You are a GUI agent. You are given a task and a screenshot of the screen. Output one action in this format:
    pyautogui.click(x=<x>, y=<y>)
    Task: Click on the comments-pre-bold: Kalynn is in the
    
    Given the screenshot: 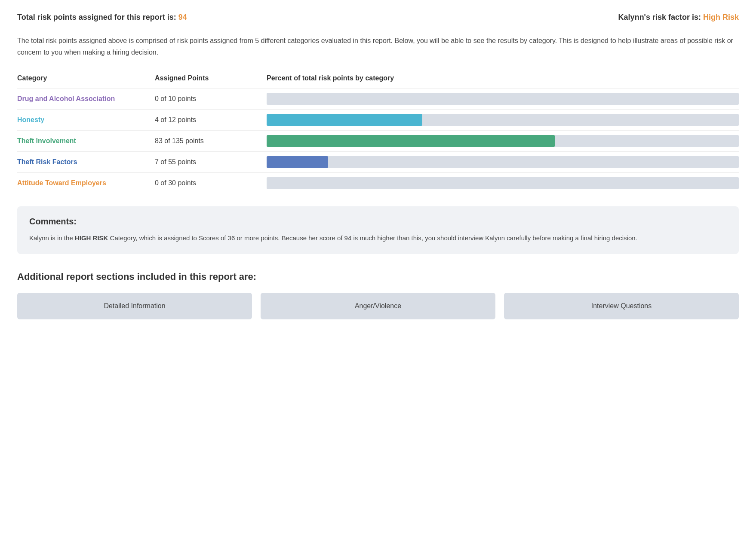 What is the action you would take?
    pyautogui.click(x=52, y=238)
    